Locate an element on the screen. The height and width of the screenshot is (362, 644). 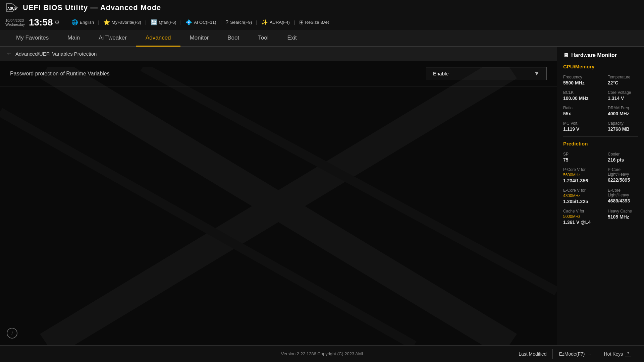
ezmode-button: EzMode(F7) → is located at coordinates (575, 354).